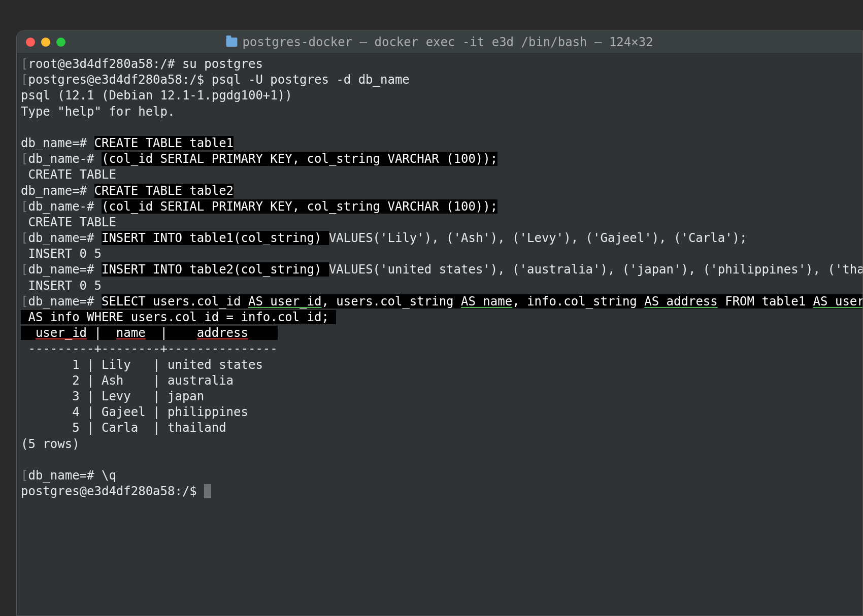 The image size is (863, 616). What do you see at coordinates (300, 207) in the screenshot?
I see `cmd-create-table2-cols: (col_id SERIAL PRIMARY KEY, col_string V…` at bounding box center [300, 207].